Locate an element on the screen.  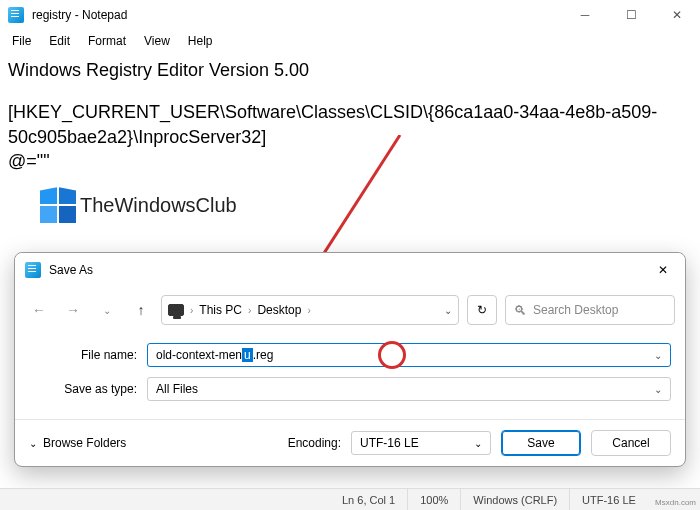
nav-forward-button: → is located at coordinates (73, 310).